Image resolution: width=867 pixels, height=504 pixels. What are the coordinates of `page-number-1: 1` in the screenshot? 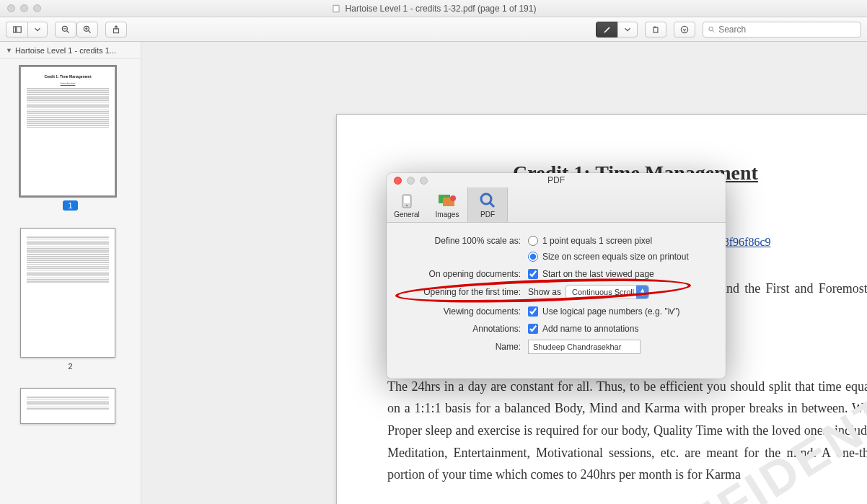 It's located at (71, 205).